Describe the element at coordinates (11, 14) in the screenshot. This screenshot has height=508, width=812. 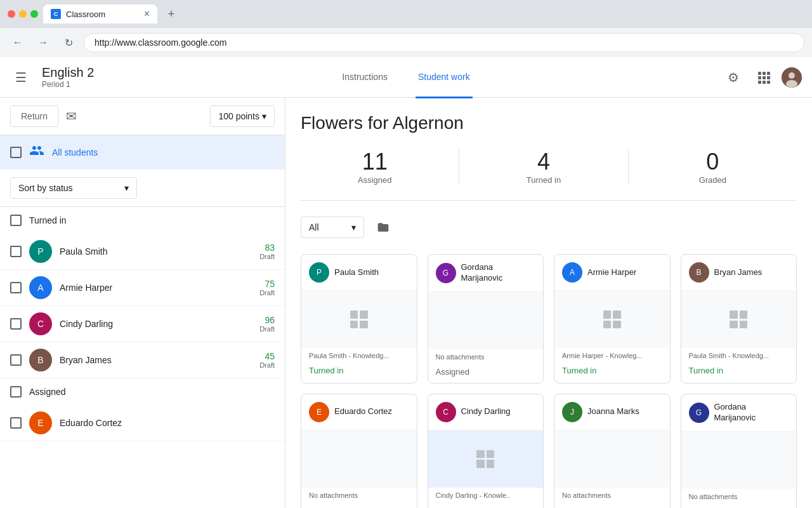
I see `close-dot` at that location.